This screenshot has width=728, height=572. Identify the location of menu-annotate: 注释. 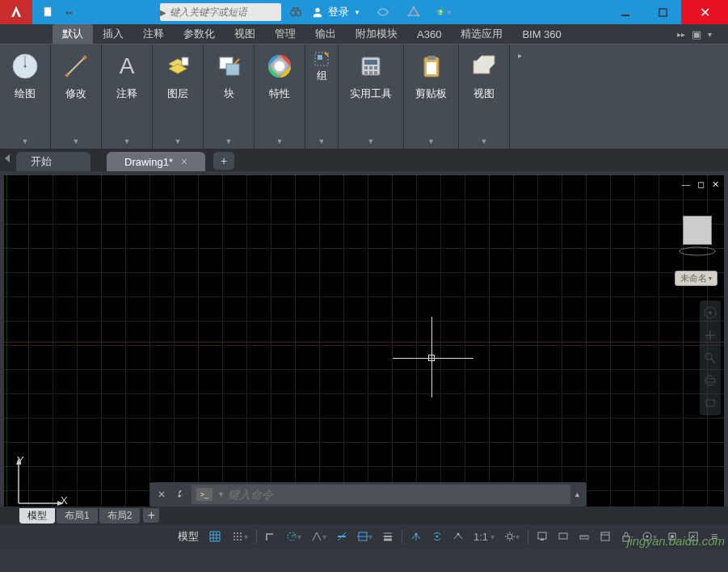
(154, 34).